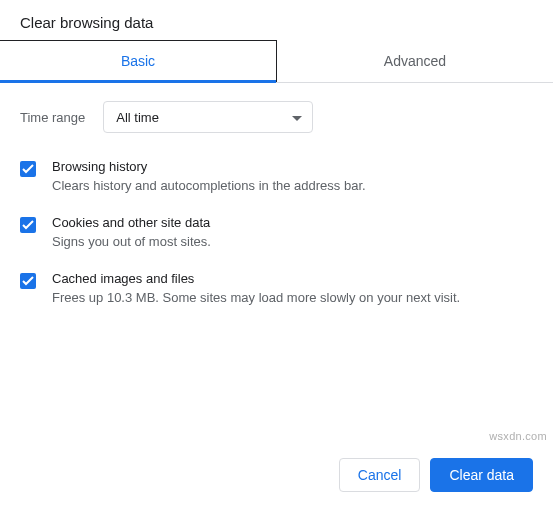  Describe the element at coordinates (482, 475) in the screenshot. I see `clear-data-button-label: Clear data` at that location.